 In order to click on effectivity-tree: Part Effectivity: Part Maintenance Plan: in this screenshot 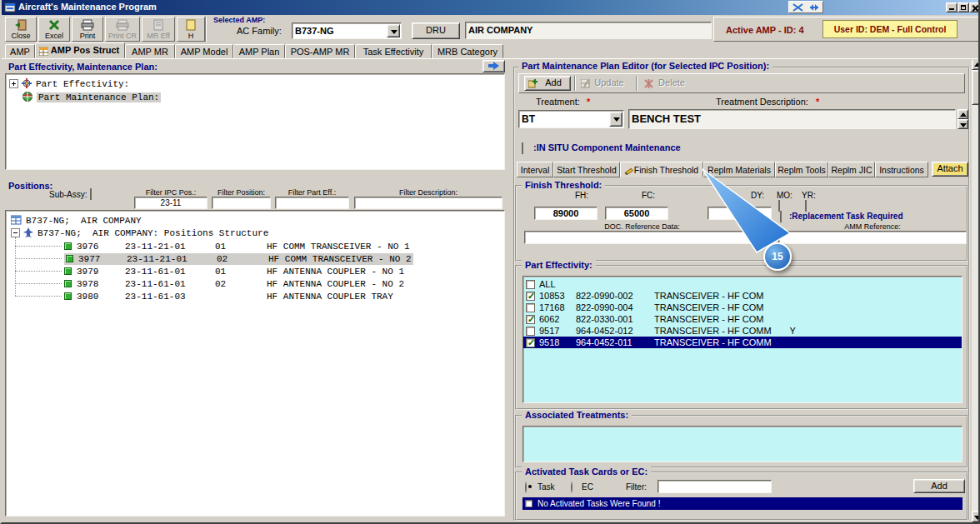, I will do `click(255, 122)`.